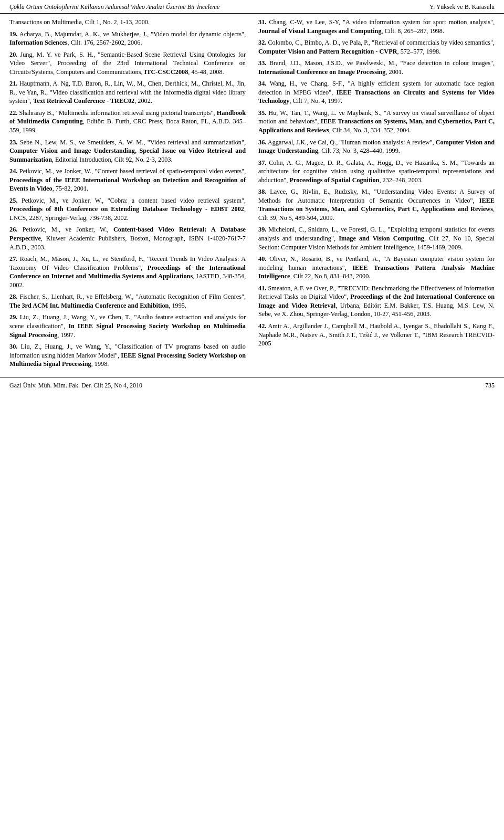  What do you see at coordinates (128, 272) in the screenshot?
I see `ref-27: 27. Roach, M., Mason, J., Xu, L., ve Ste…` at bounding box center [128, 272].